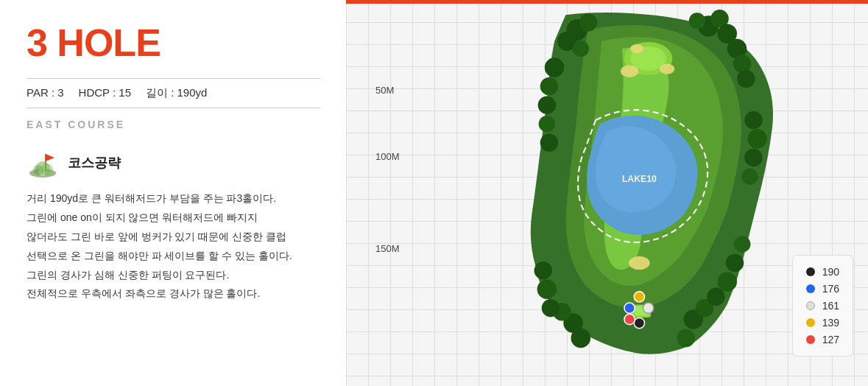  I want to click on strategy-title: 코스공략, so click(94, 163).